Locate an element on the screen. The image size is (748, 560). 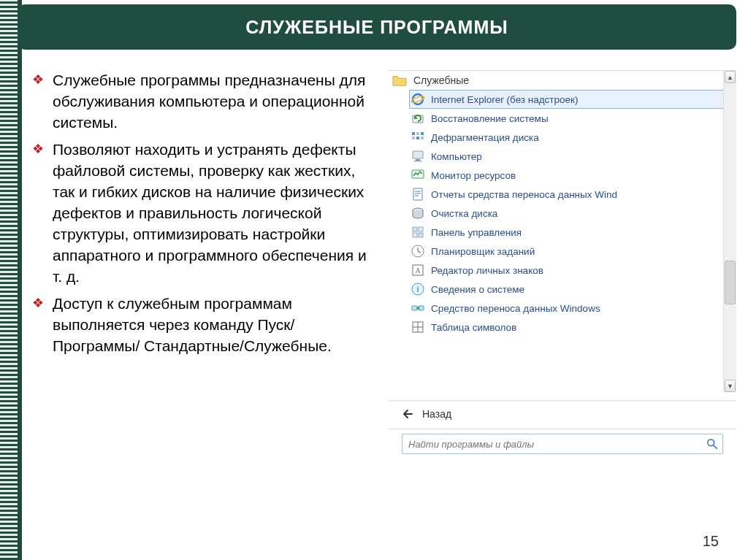
search-icon is located at coordinates (712, 444).